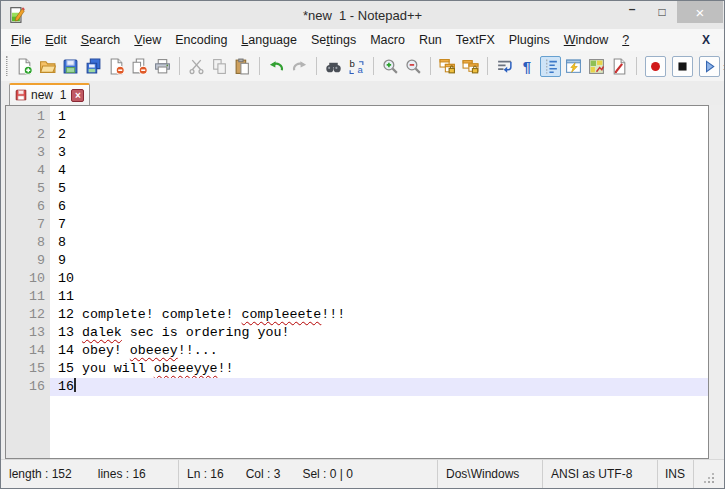 The height and width of the screenshot is (489, 725). Describe the element at coordinates (78, 96) in the screenshot. I see `tab-close-icon: ×` at that location.